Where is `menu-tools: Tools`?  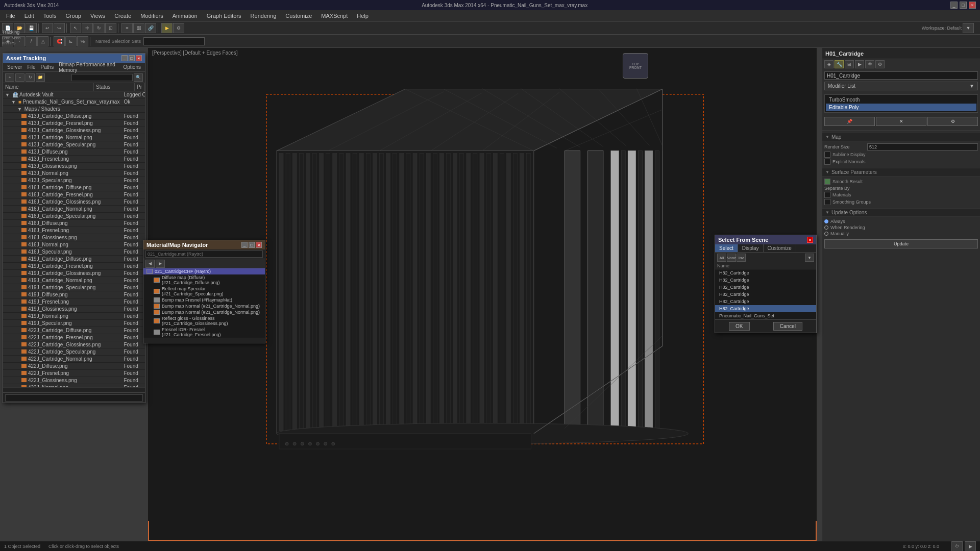
menu-tools: Tools is located at coordinates (50, 16).